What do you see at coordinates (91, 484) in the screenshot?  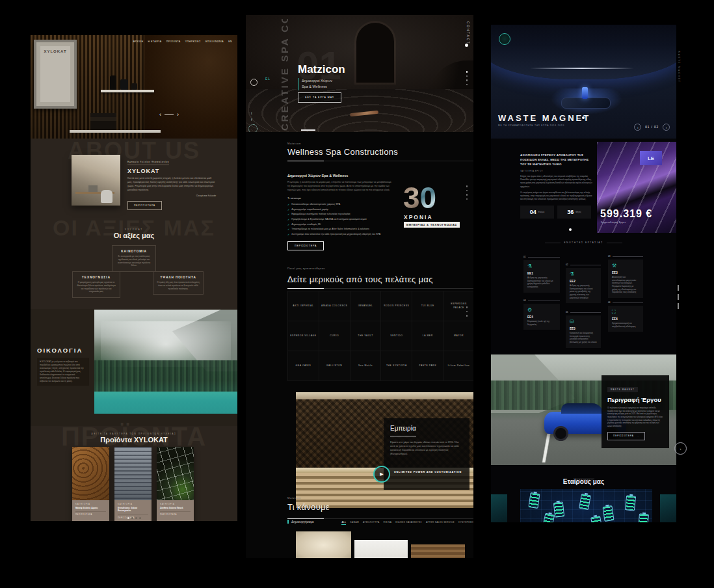 I see `product-card: ΚΑΤΗΓΟΡΙΑ Μασίφ Ξυλείες Δρυός ΠΕΡΙΣΣΟΤΕΡ…` at bounding box center [91, 484].